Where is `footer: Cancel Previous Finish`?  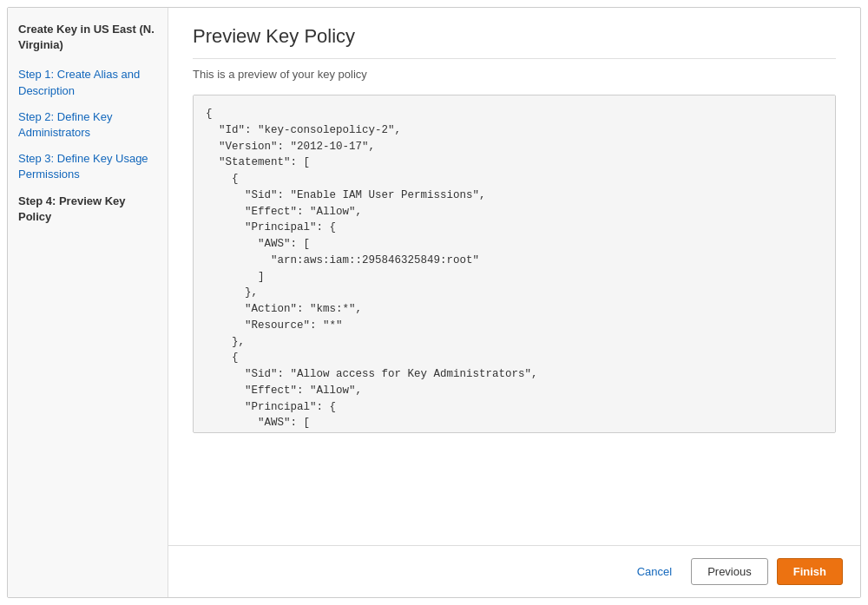
footer: Cancel Previous Finish is located at coordinates (514, 571).